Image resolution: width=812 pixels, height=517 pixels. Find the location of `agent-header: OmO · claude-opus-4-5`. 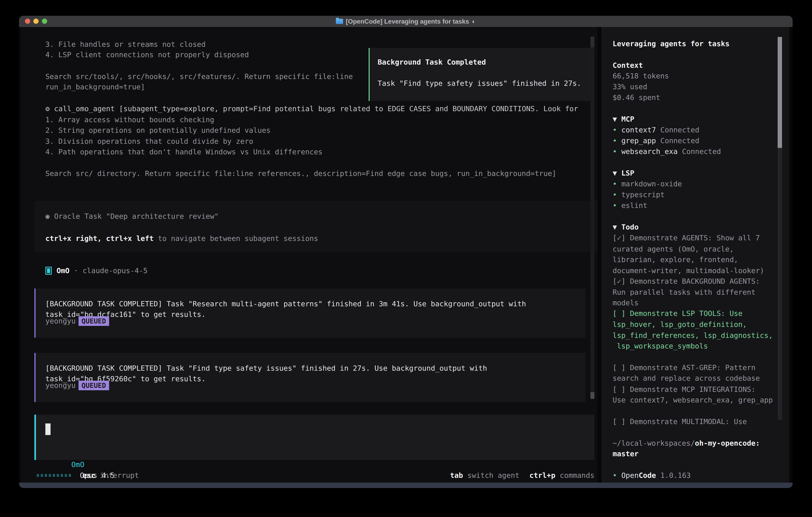

agent-header: OmO · claude-opus-4-5 is located at coordinates (96, 271).